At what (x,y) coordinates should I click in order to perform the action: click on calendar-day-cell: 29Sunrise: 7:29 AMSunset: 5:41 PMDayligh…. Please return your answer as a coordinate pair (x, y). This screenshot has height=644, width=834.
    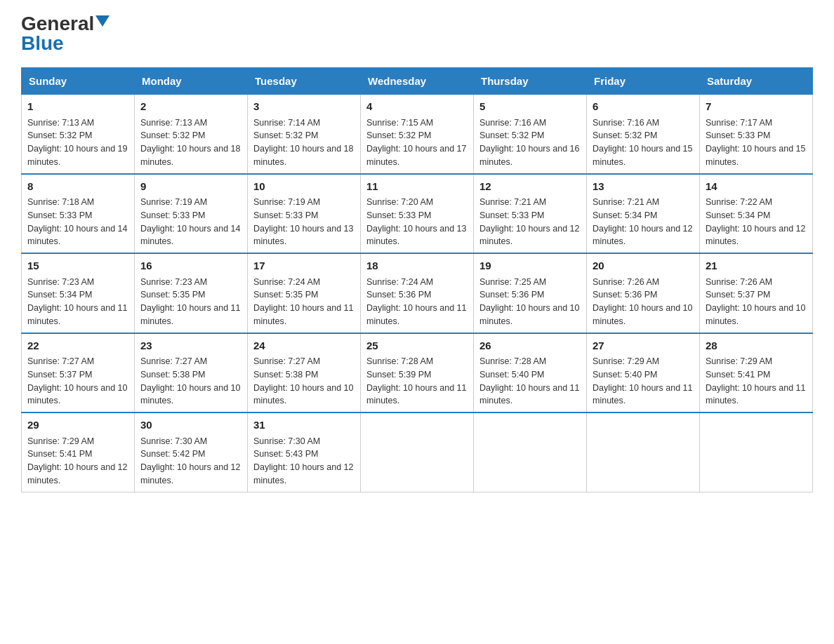
    Looking at the image, I should click on (79, 452).